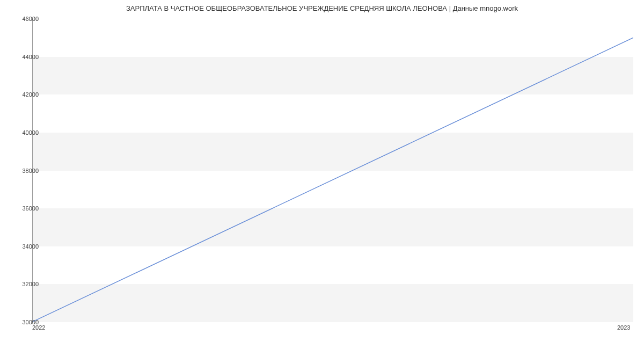 This screenshot has width=644, height=349. Describe the element at coordinates (30, 94) in the screenshot. I see `y-tick-label: 42000` at that location.